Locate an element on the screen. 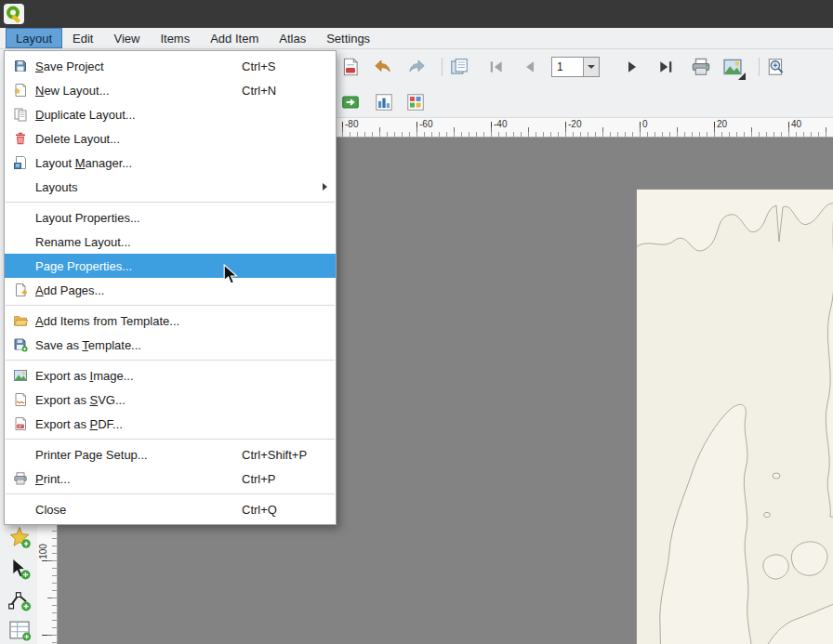 Image resolution: width=833 pixels, height=644 pixels. print-atlas-icon is located at coordinates (701, 67).